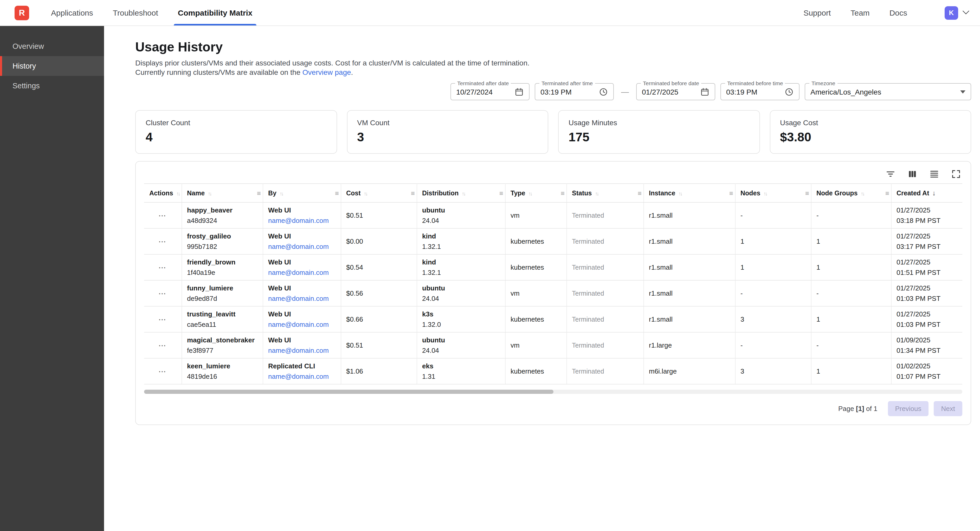  I want to click on nav-link-docs: Docs, so click(899, 13).